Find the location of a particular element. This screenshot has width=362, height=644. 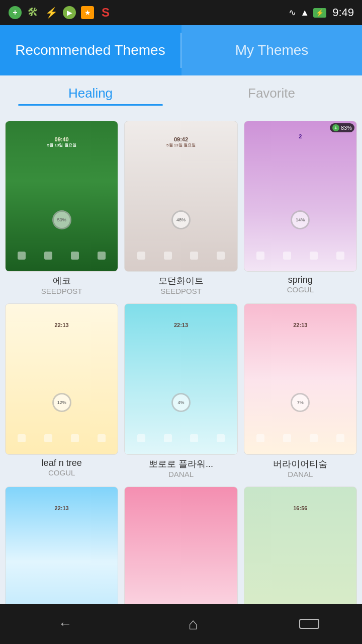

status-icons-left: + 🛠 ⚡ ▶ ★ S is located at coordinates (60, 13).